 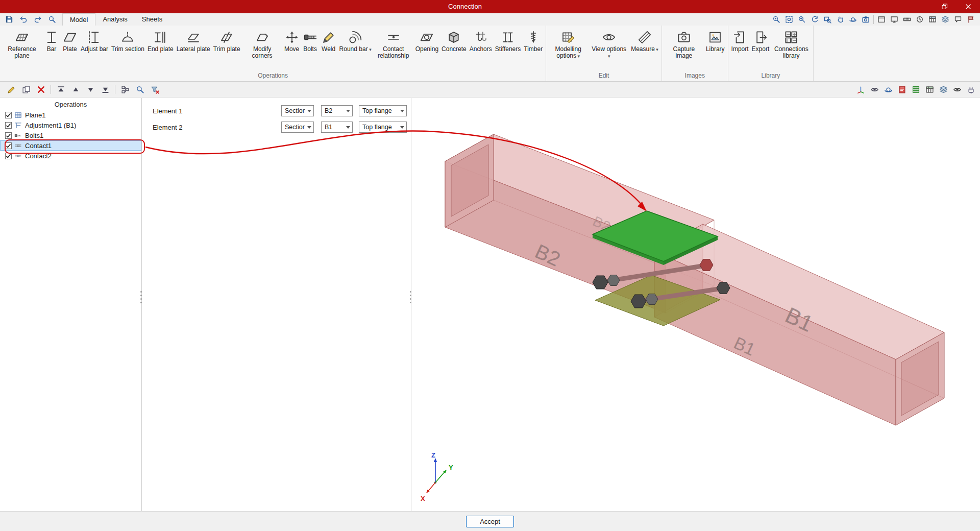 What do you see at coordinates (609, 44) in the screenshot?
I see `ribbon-view-options-button: View options ▾` at bounding box center [609, 44].